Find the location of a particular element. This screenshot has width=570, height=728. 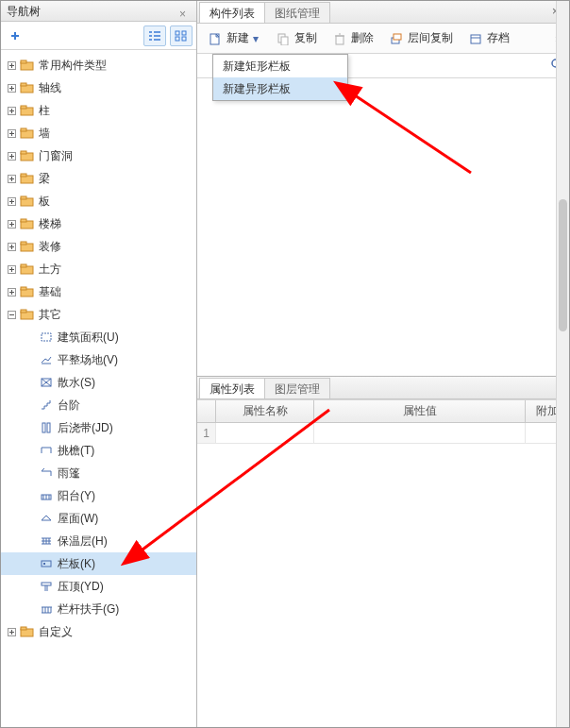

col-name: 属性名称 is located at coordinates (265, 412).